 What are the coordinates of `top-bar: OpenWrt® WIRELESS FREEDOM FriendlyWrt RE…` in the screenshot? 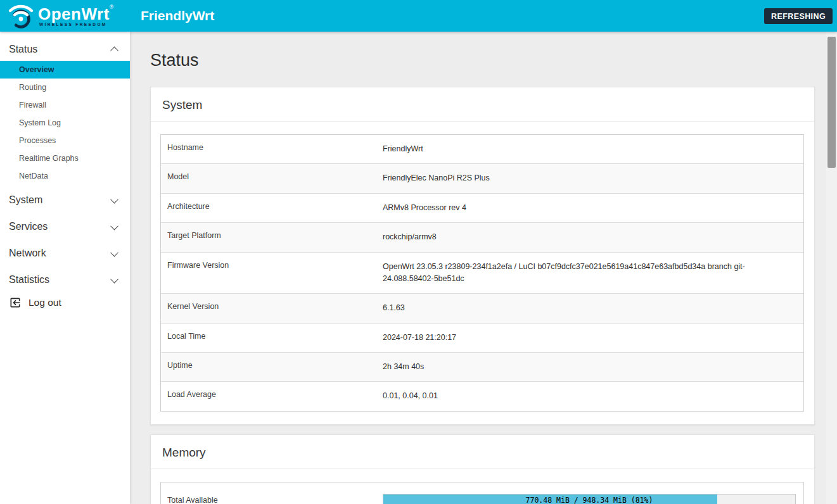 It's located at (418, 16).